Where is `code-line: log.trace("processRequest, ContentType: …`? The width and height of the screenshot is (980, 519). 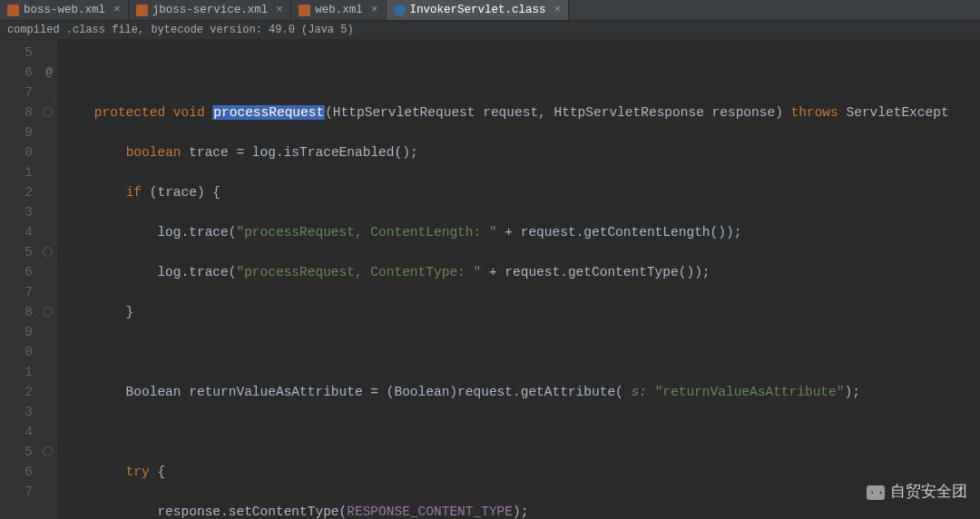
code-line: log.trace("processRequest, ContentType: … is located at coordinates (519, 272).